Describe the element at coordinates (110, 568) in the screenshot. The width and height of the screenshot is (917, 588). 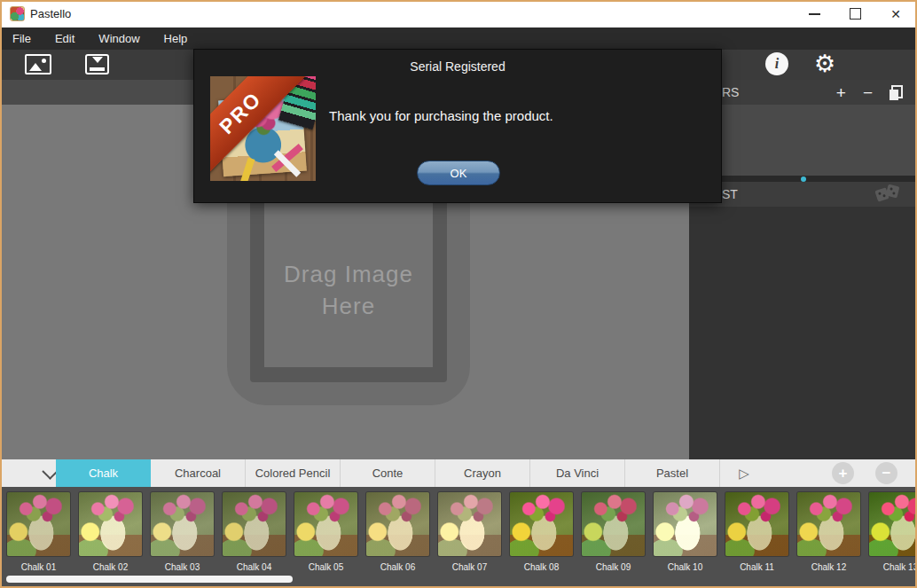
I see `preset-label: Chalk 02` at that location.